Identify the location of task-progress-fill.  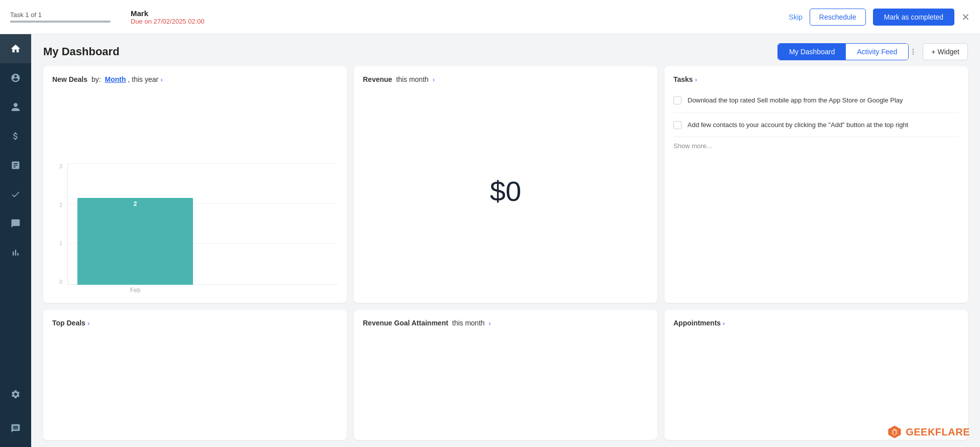
(60, 22).